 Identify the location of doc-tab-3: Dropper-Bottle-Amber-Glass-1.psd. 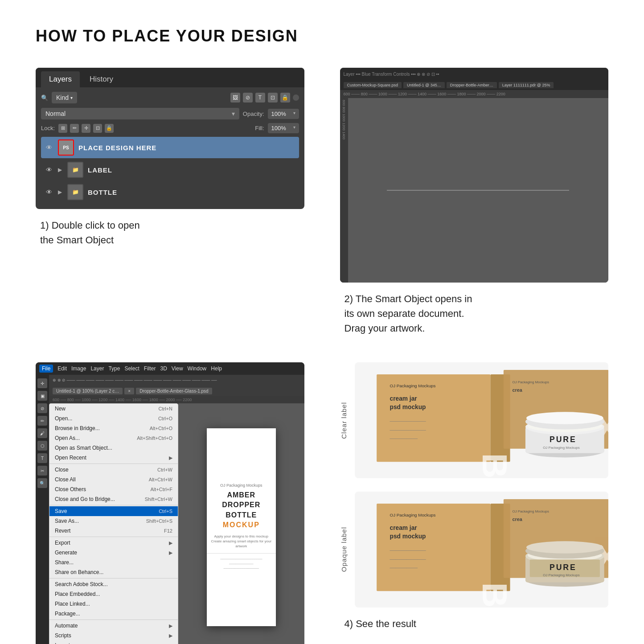
(174, 391).